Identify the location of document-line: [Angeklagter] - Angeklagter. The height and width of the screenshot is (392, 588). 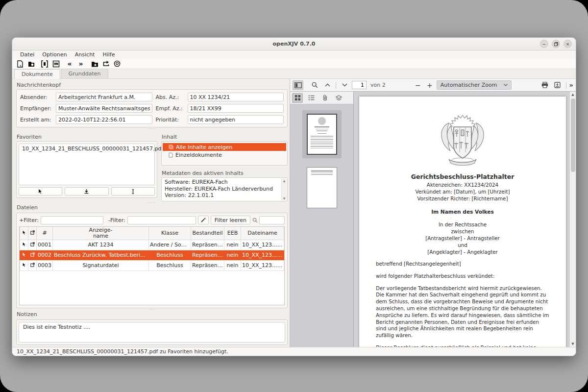
(463, 252).